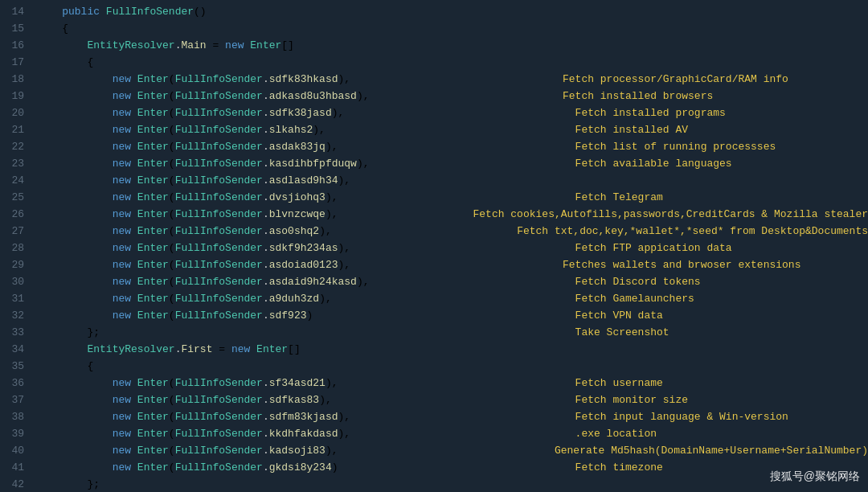  Describe the element at coordinates (14, 232) in the screenshot. I see `line-number: 27` at that location.